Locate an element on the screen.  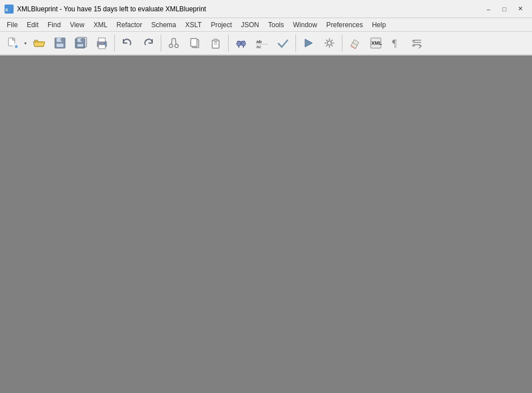
menu-item-menu-edit: Edit is located at coordinates (33, 25).